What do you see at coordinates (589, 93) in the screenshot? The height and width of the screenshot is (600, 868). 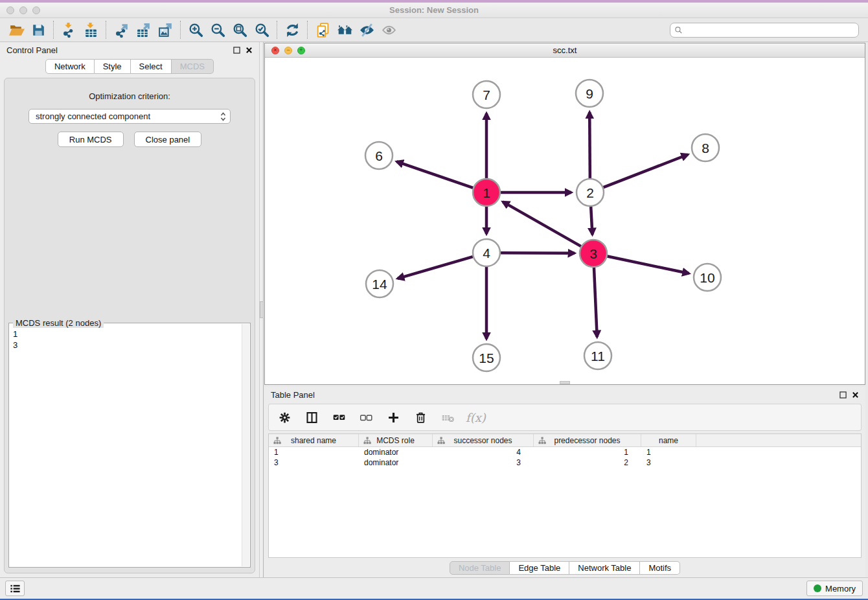 I see `node-9: 9` at bounding box center [589, 93].